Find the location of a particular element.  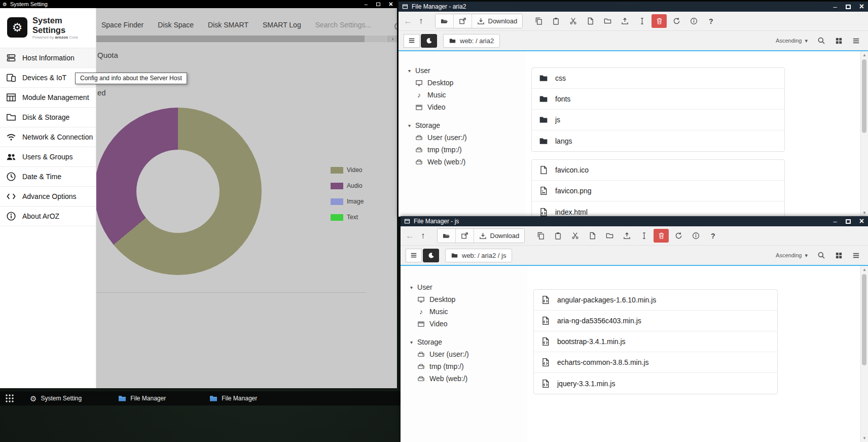

sidebar-item-module-management: Module Management is located at coordinates (48, 97).